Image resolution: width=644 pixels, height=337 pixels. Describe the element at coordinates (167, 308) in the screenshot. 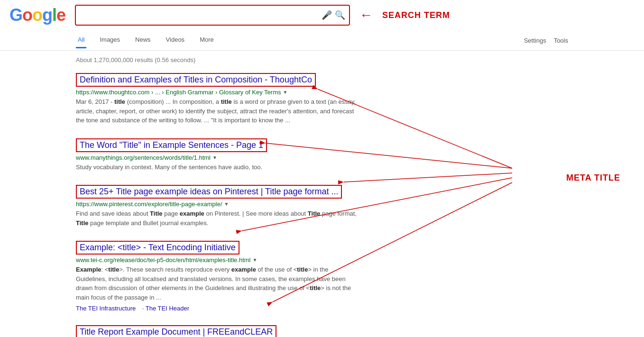

I see `sublink-tei-header: The TEI Header` at that location.